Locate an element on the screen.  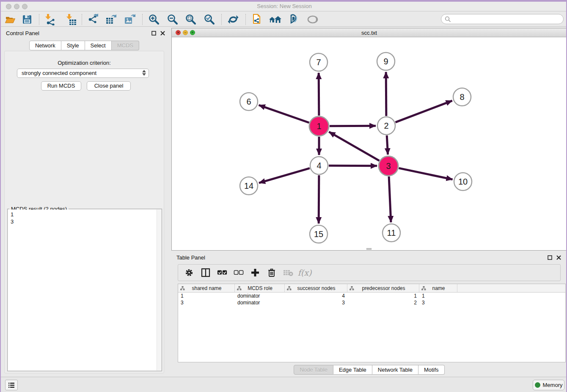
tab-mcds: MCDS is located at coordinates (125, 46).